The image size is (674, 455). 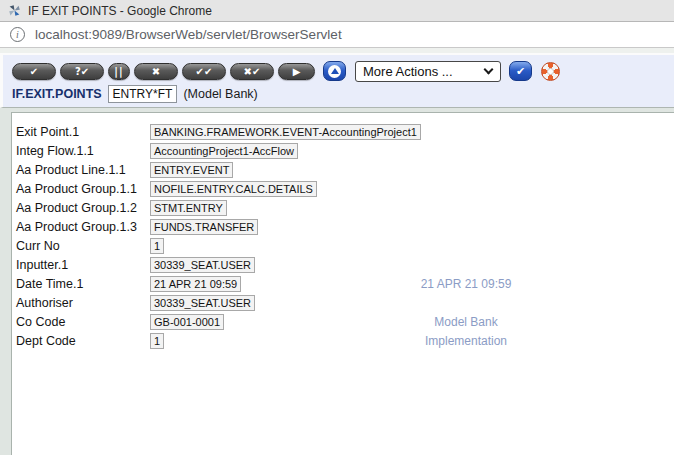 I want to click on confirm-button: ✔, so click(x=520, y=71).